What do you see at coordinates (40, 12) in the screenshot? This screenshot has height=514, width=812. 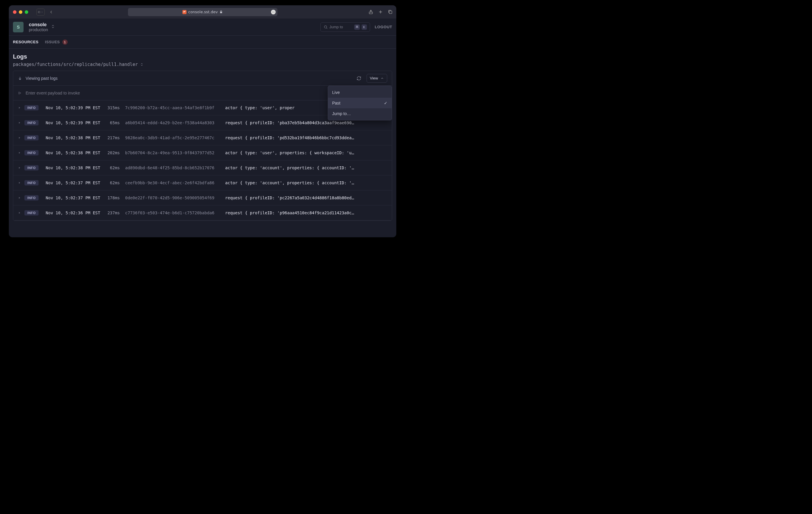 I see `sidebar-toggle-button` at bounding box center [40, 12].